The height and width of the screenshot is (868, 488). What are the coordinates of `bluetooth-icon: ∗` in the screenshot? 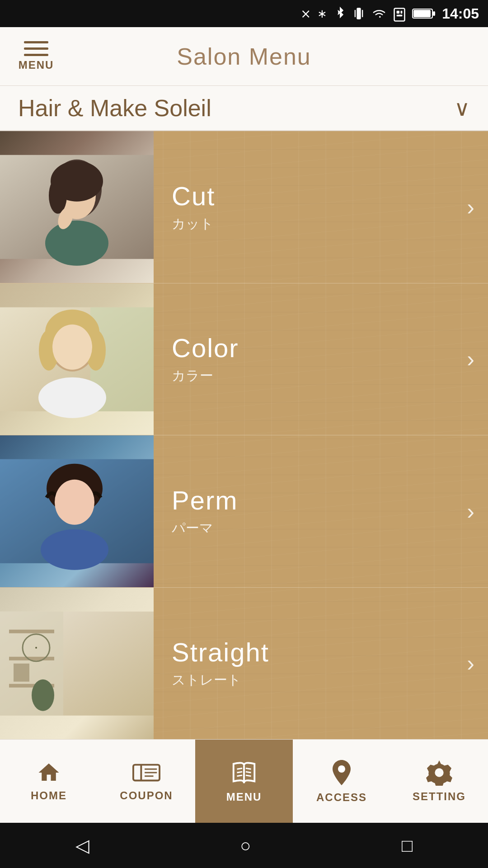 It's located at (322, 14).